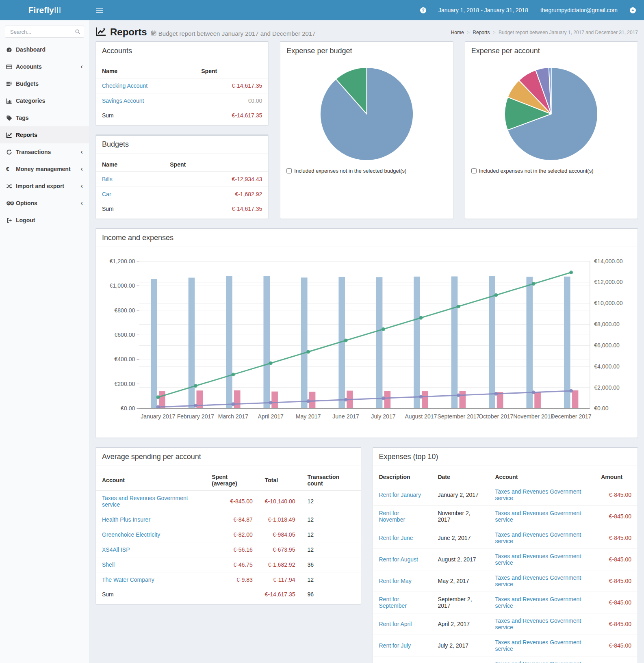  What do you see at coordinates (233, 416) in the screenshot?
I see `svg-text: March 2017` at bounding box center [233, 416].